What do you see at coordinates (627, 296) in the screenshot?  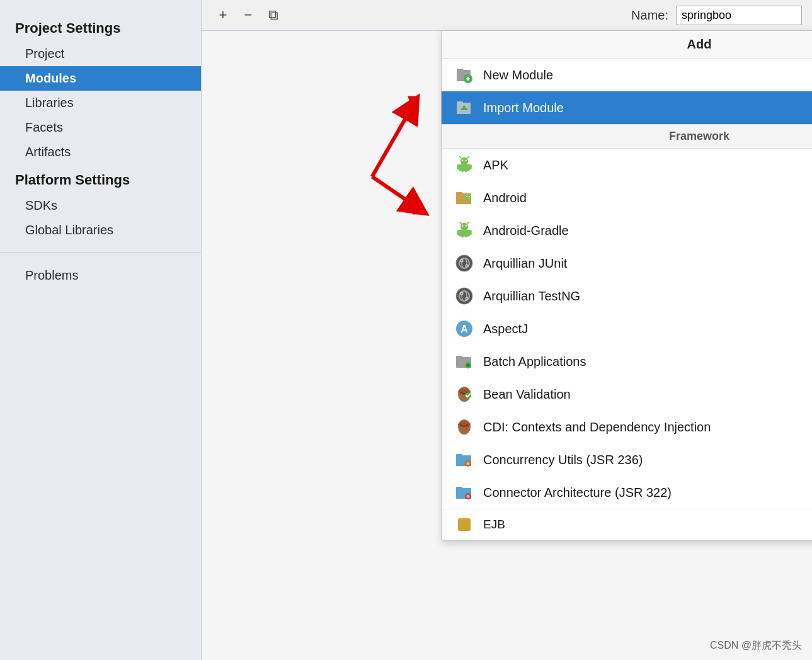 I see `arquillian-testng-item: Arquillian TestNG` at bounding box center [627, 296].